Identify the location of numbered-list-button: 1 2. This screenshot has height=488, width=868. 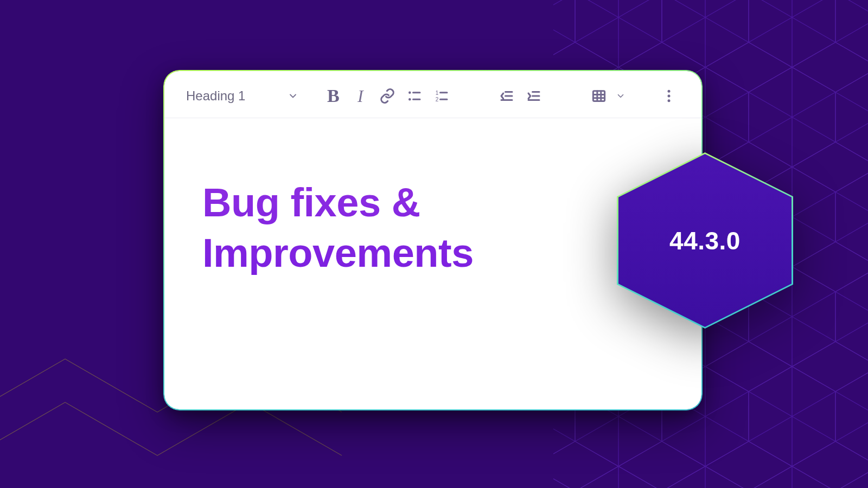
(442, 96).